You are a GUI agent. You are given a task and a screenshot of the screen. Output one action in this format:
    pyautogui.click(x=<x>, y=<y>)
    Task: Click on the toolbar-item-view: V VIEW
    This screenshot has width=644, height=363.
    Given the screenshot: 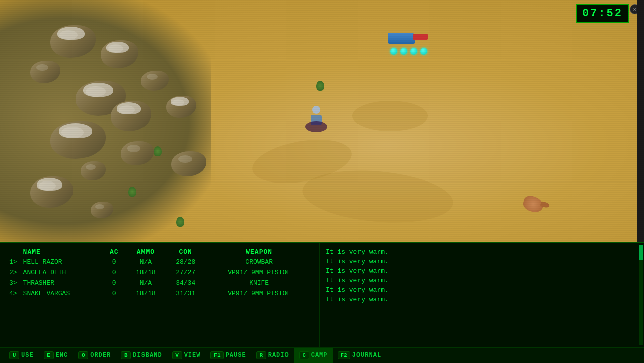 What is the action you would take?
    pyautogui.click(x=186, y=355)
    